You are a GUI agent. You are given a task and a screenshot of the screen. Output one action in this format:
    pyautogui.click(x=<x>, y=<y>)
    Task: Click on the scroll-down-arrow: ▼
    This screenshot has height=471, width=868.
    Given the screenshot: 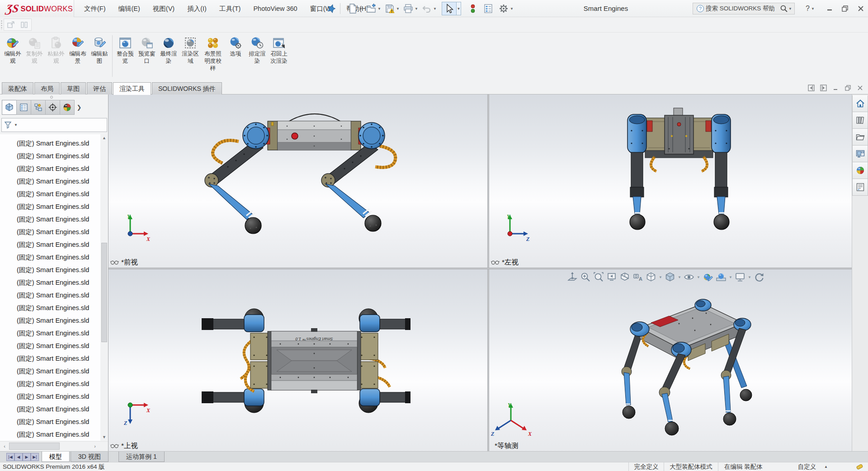 What is the action you would take?
    pyautogui.click(x=104, y=437)
    